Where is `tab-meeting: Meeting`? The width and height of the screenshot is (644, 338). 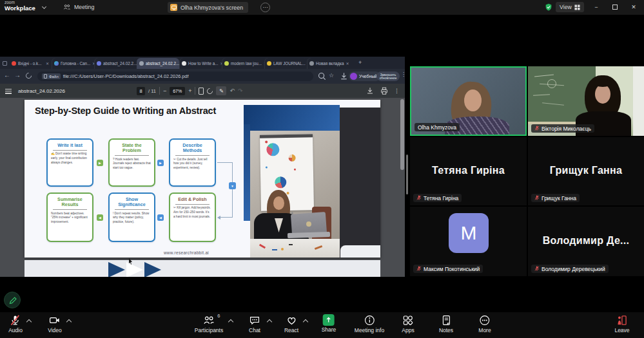 tab-meeting: Meeting is located at coordinates (79, 7).